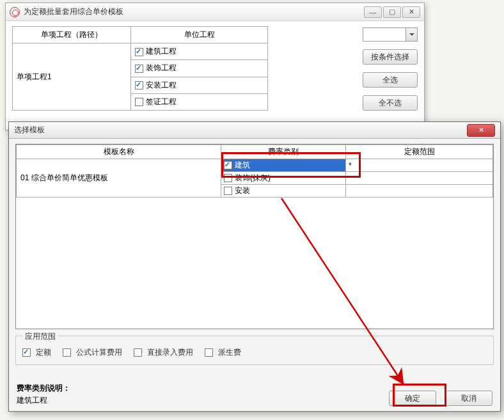 This screenshot has width=504, height=420. I want to click on scope-option: 派生费, so click(223, 353).